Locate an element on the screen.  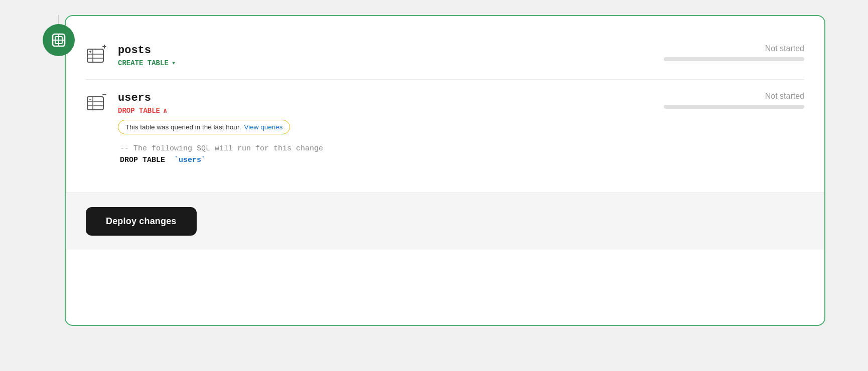
posts-table-icon is located at coordinates (97, 55).